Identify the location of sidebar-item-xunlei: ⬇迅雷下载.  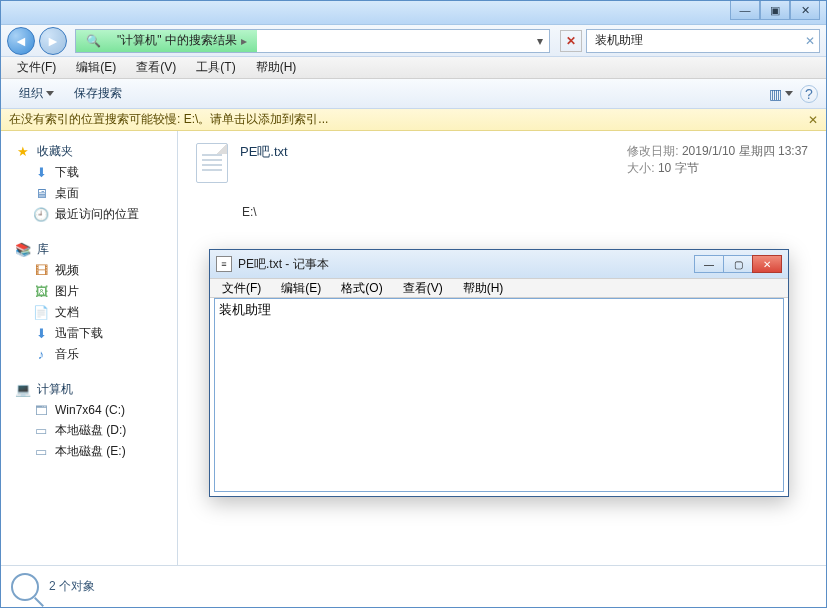
(89, 334).